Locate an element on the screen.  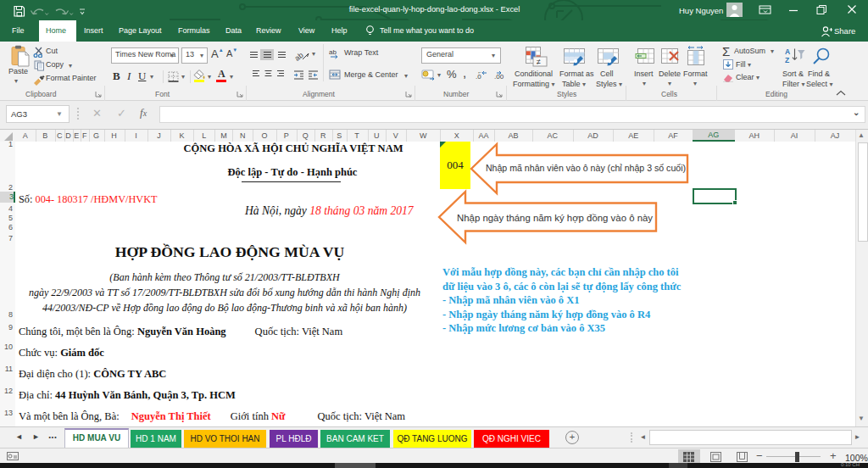
svg-text:Nhập mã nhân viên vào ô này (c: Nhập mã nhân viên vào ô này (chỉ nhập 3 … is located at coordinates (586, 168).